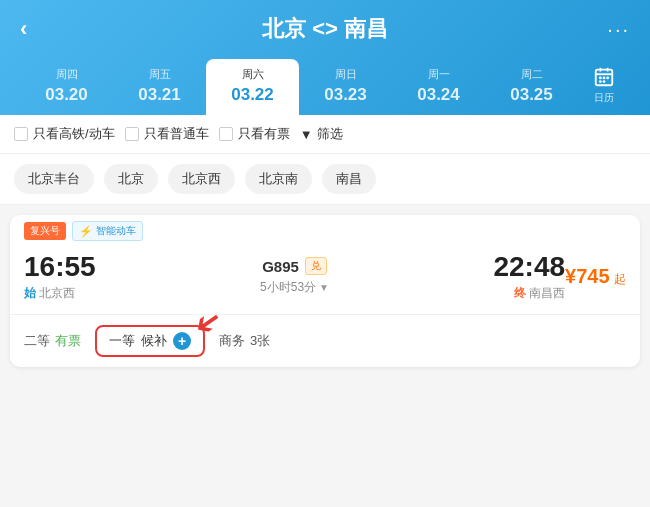  I want to click on date-tab-03.23: 周日 03.23, so click(346, 87).